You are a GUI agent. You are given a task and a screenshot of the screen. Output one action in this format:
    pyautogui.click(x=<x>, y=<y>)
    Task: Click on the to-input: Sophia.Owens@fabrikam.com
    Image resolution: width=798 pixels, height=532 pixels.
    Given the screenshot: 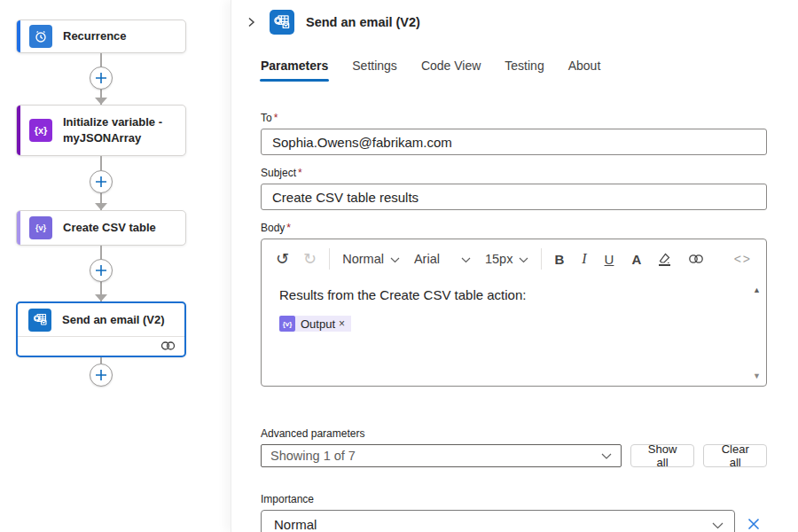 What is the action you would take?
    pyautogui.click(x=514, y=142)
    